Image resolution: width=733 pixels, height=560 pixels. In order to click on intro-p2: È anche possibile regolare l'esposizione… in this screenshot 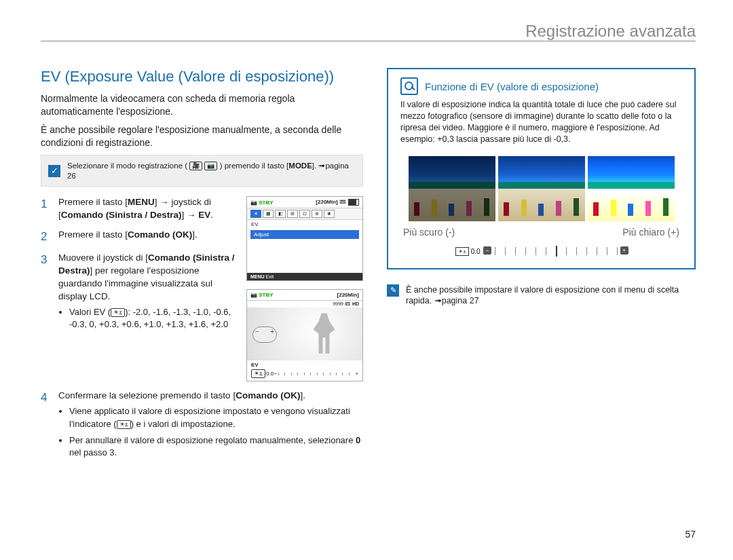, I will do `click(202, 136)`.